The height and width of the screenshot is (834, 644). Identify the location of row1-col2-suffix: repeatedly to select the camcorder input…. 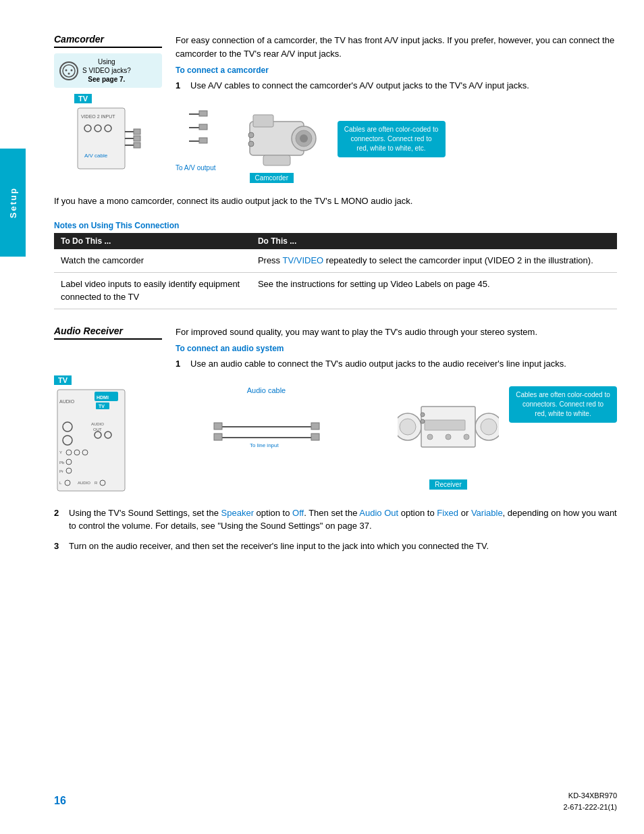
(458, 261).